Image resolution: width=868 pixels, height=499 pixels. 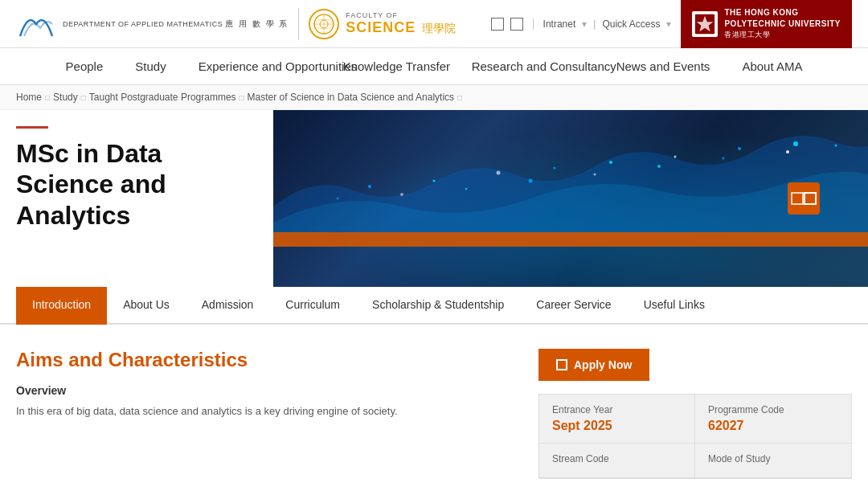 I want to click on apply-now-button: Apply Now, so click(x=594, y=365).